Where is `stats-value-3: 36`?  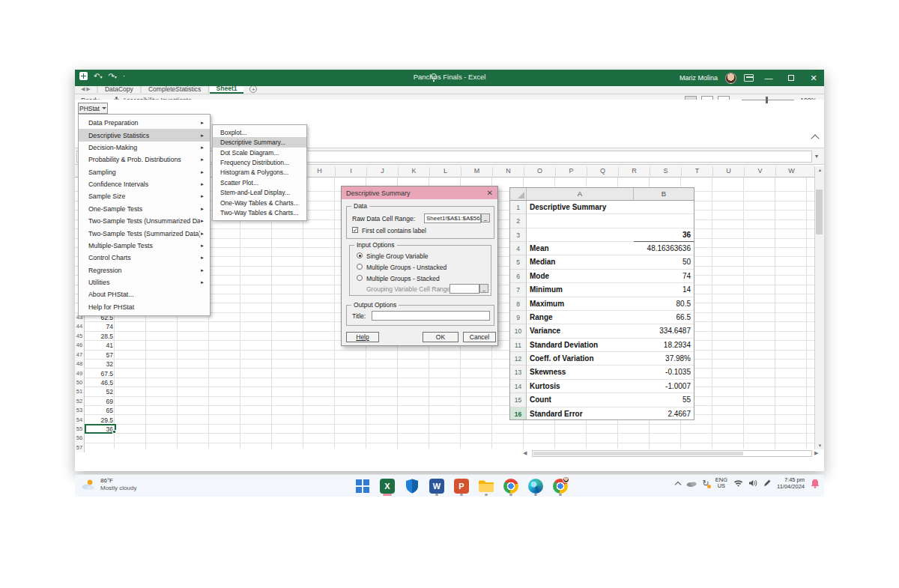
stats-value-3: 36 is located at coordinates (664, 235).